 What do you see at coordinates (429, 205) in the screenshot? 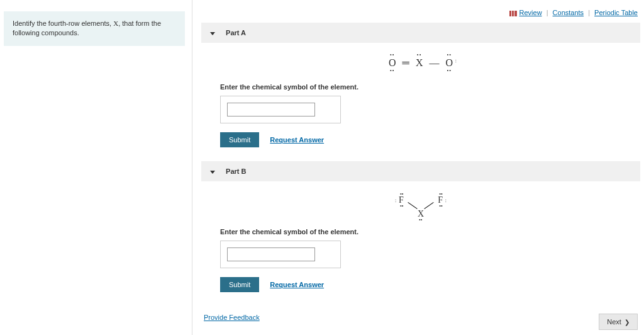
I see `bond-right-icon` at bounding box center [429, 205].